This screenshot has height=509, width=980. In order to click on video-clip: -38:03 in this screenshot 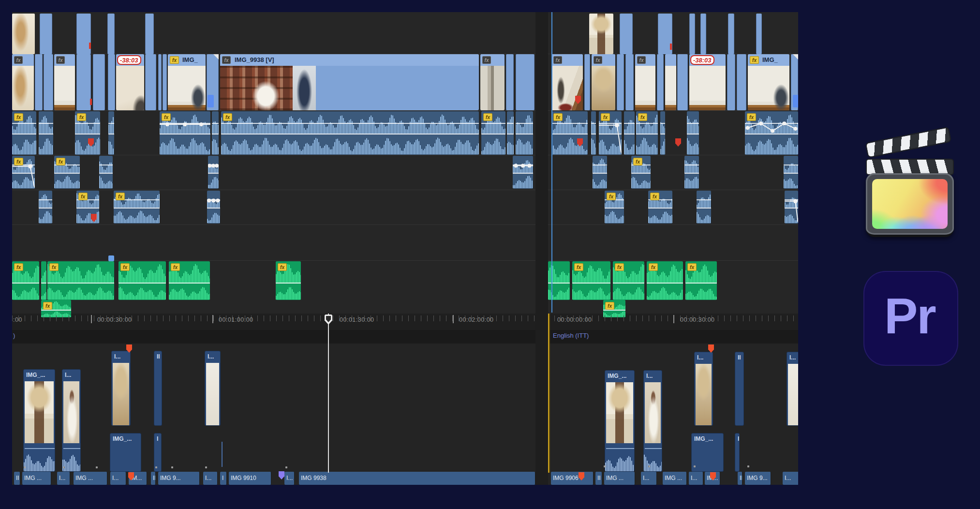, I will do `click(707, 82)`.